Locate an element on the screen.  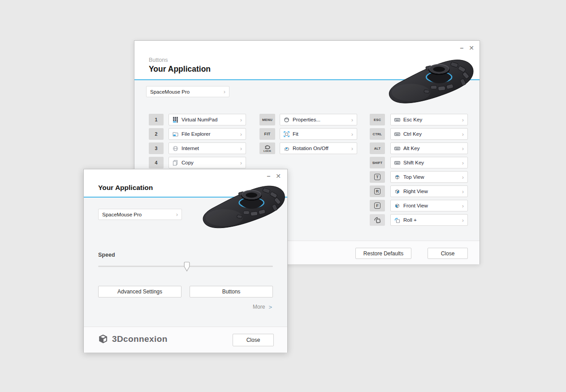
action-button-rotation-onoff: Rotation On/Off › is located at coordinates (318, 148).